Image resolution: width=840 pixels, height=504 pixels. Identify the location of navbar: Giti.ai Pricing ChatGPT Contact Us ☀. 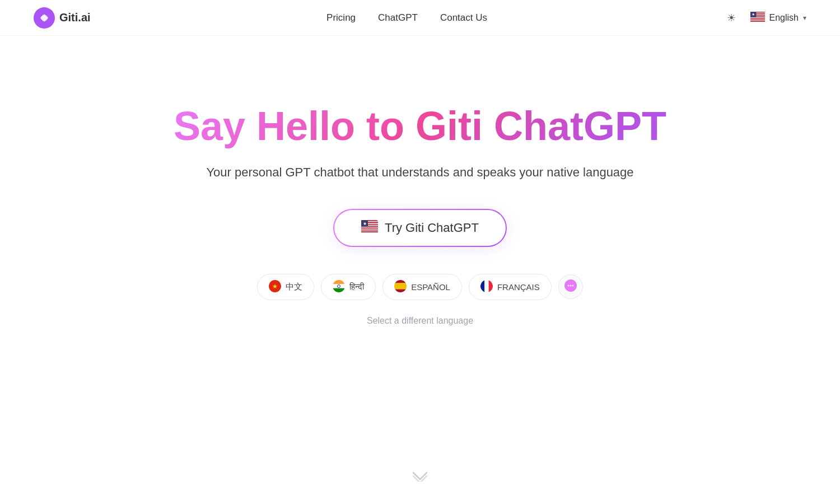
(420, 18).